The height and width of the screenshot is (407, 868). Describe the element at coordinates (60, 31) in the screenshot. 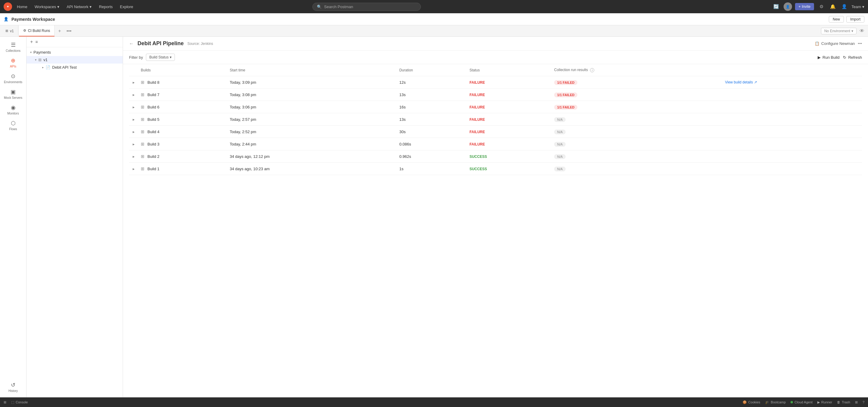

I see `add-tab-button: +` at that location.